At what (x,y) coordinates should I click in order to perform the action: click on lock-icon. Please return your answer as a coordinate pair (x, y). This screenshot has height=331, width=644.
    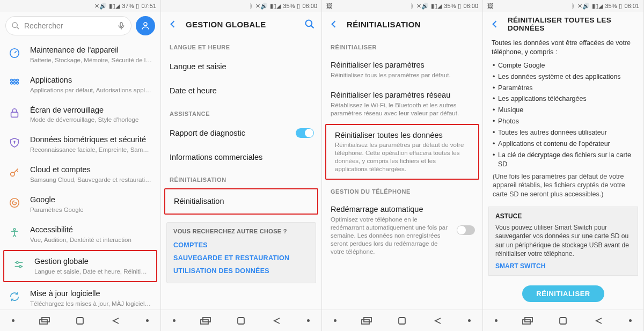
    Looking at the image, I should click on (14, 113).